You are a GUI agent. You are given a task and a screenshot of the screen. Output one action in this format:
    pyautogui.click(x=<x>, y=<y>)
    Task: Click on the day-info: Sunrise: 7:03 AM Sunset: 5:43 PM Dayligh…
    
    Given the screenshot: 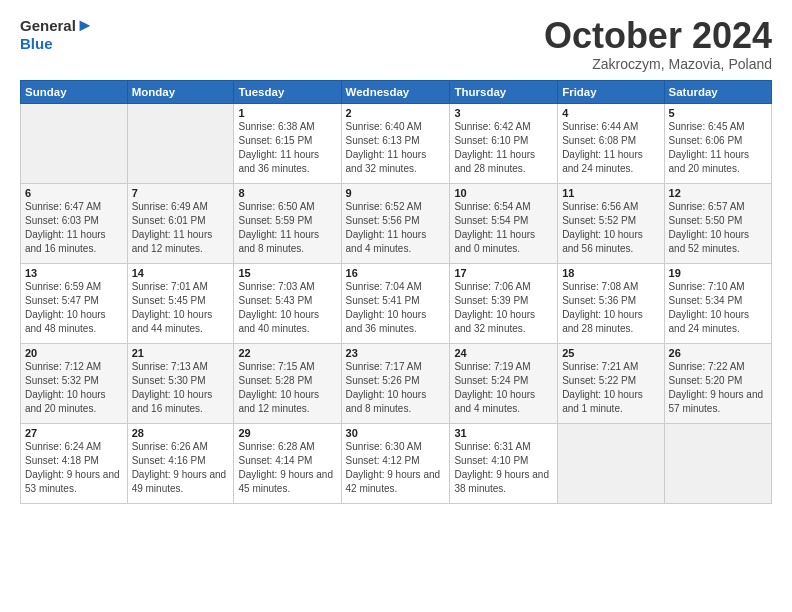 What is the action you would take?
    pyautogui.click(x=287, y=308)
    